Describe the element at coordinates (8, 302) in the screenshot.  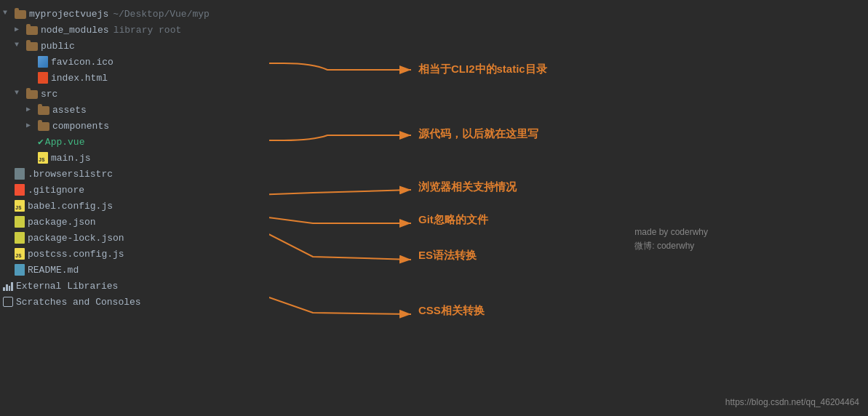
I see `scratch-icon` at that location.